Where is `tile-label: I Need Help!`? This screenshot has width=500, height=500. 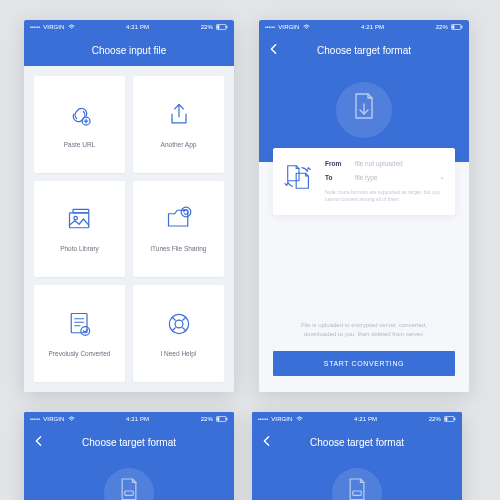 tile-label: I Need Help! is located at coordinates (178, 354).